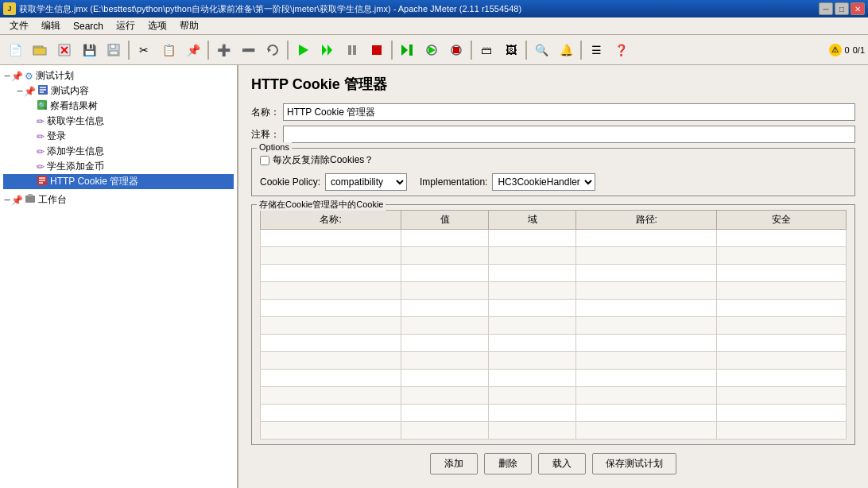 Image resolution: width=868 pixels, height=488 pixels. Describe the element at coordinates (553, 112) in the screenshot. I see `name-row: 名称：` at that location.